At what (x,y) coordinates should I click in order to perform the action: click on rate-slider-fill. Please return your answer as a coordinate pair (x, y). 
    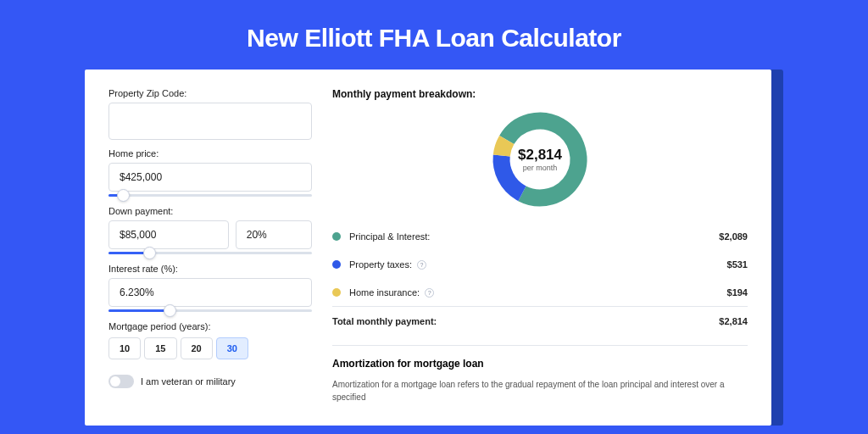
    Looking at the image, I should click on (139, 310).